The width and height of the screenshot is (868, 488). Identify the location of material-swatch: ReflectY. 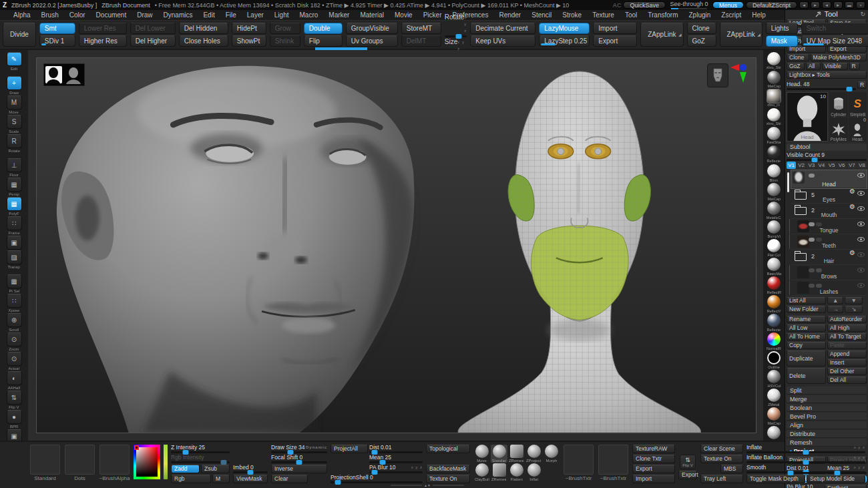
(774, 304).